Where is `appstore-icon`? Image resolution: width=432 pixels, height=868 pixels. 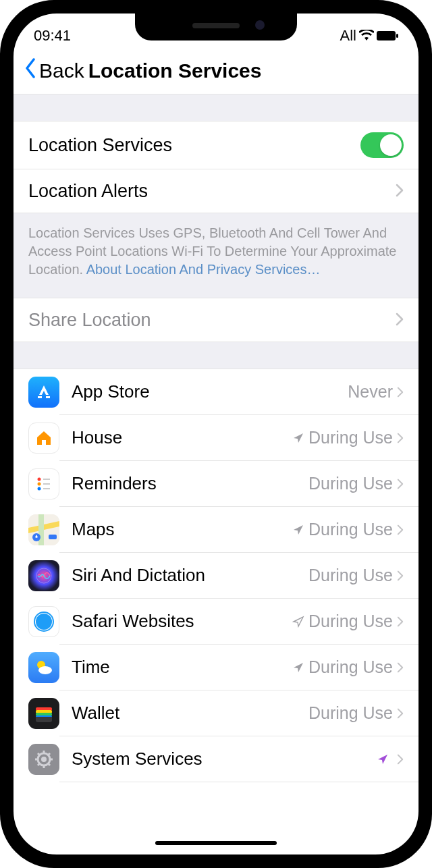
appstore-icon is located at coordinates (44, 392).